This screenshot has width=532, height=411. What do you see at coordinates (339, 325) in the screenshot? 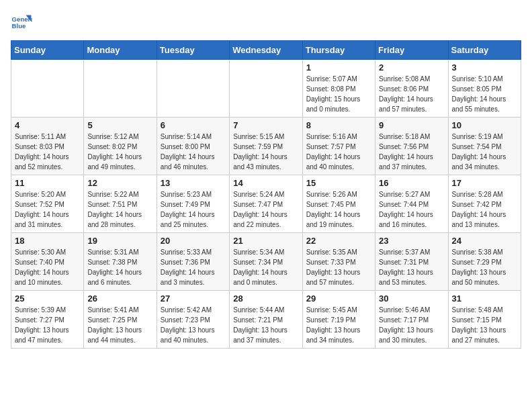
I see `day-info: Sunrise: 5:45 AM Sunset: 7:19 PM Dayligh…` at bounding box center [339, 325].